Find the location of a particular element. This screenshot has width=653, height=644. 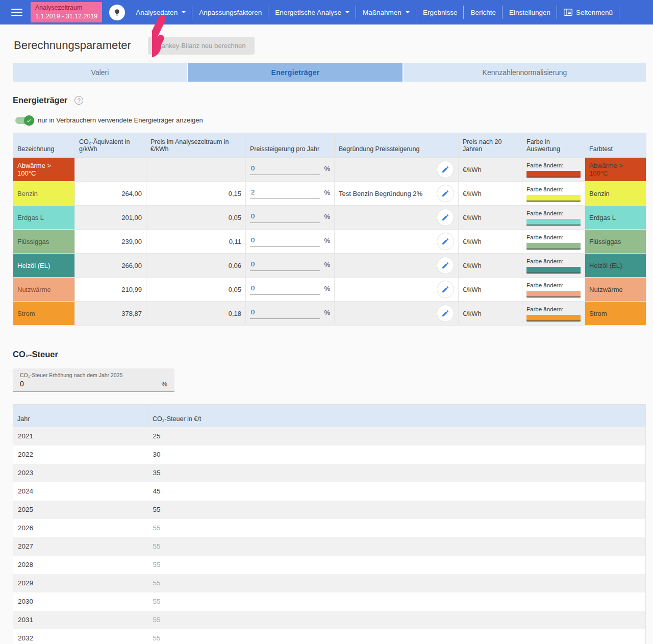

carrier-co2-value: 266,00 is located at coordinates (111, 265).